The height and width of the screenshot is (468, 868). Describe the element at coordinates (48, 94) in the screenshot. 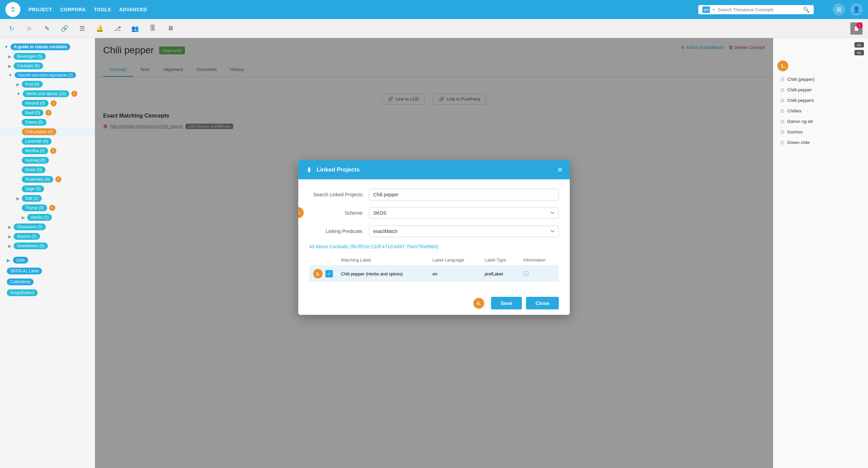

I see `sidebar-item-herbs: ▼ Herbs and spices (13) !` at that location.